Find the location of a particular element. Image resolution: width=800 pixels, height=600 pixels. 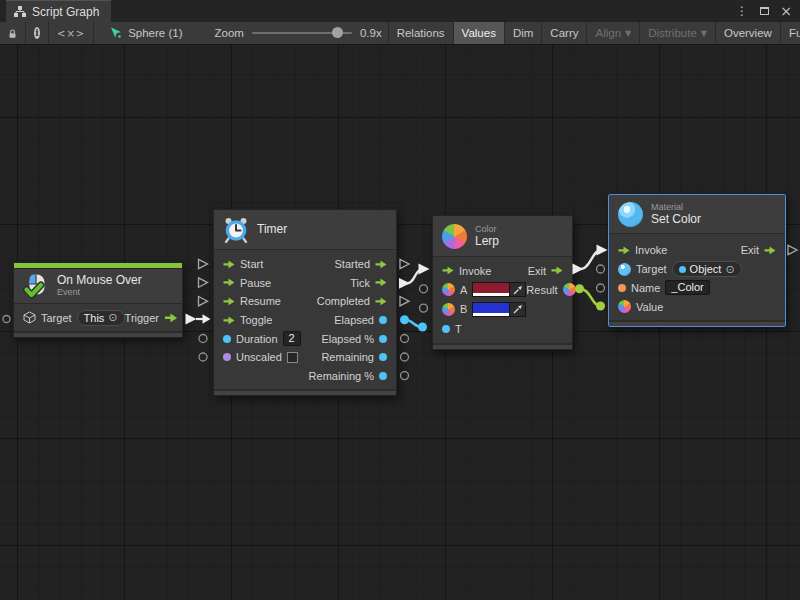

port-omo-trigger-out is located at coordinates (192, 320).